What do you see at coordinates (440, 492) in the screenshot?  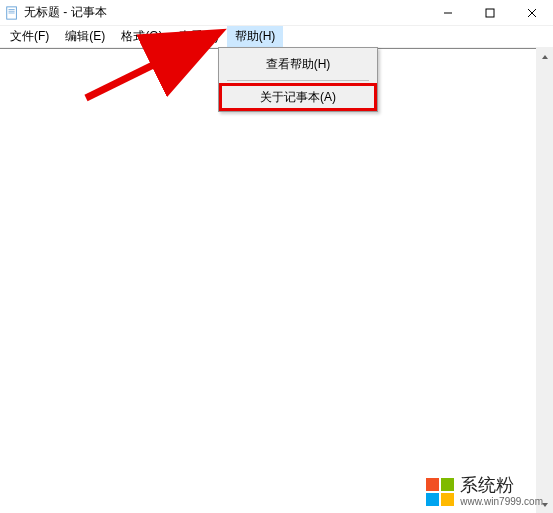 I see `microsoft-logo-icon` at bounding box center [440, 492].